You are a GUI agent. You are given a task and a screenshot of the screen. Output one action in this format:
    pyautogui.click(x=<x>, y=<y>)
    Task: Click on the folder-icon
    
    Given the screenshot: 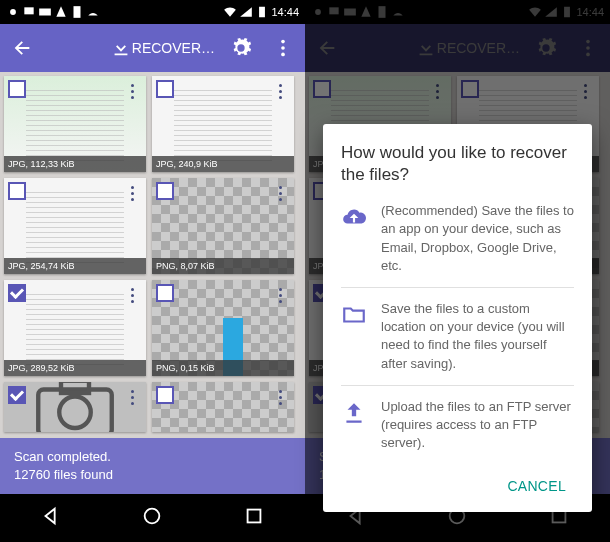 What is the action you would take?
    pyautogui.click(x=354, y=336)
    